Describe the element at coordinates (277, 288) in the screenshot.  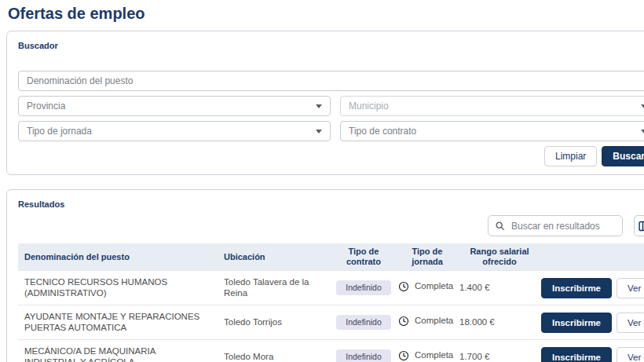
I see `location-cell: Toledo Talavera de la Reina` at that location.